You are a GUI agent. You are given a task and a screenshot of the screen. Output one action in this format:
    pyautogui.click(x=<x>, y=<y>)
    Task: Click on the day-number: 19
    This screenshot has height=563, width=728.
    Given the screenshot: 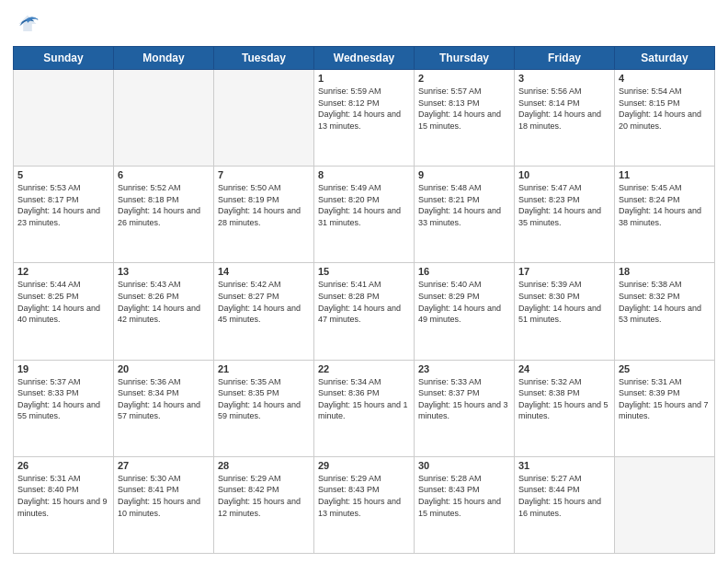 What is the action you would take?
    pyautogui.click(x=63, y=369)
    